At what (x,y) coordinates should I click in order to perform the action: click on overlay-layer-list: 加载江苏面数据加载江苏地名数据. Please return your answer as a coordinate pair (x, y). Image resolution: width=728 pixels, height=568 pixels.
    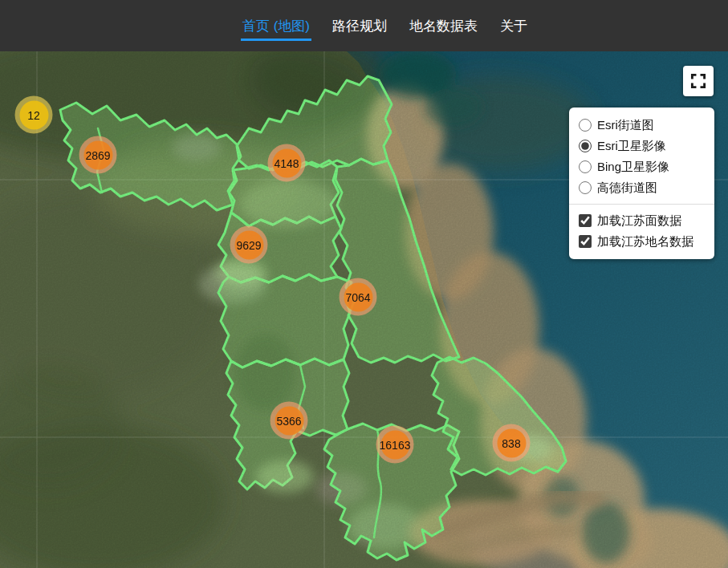
    Looking at the image, I should click on (642, 231).